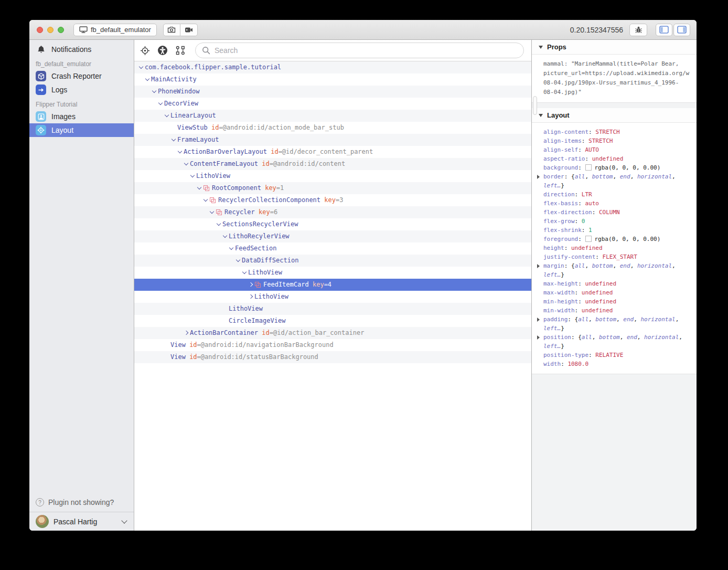  I want to click on report-bug-button, so click(638, 30).